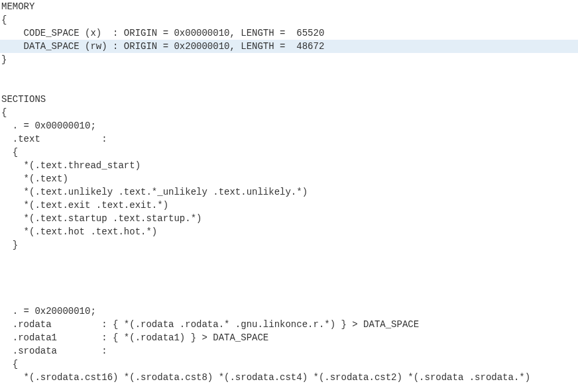  I want to click on code-line-19: }, so click(289, 245).